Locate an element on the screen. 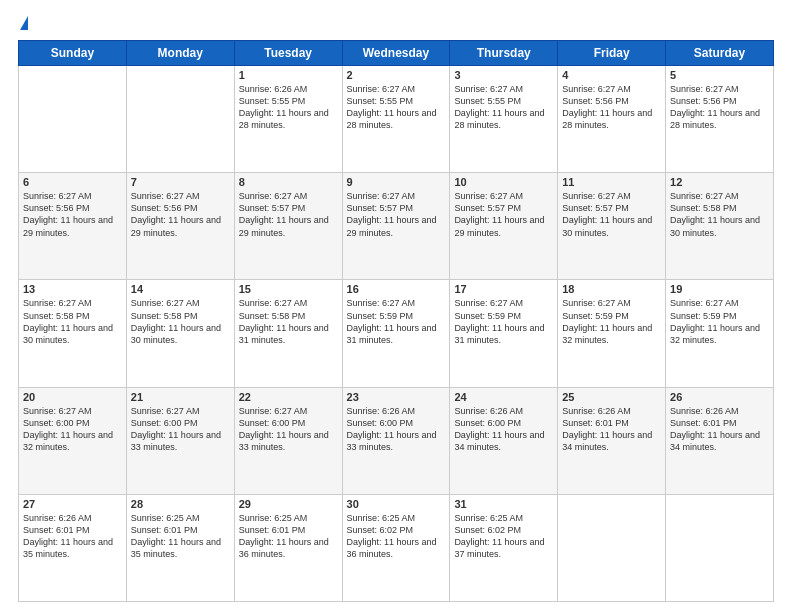  day-number: 7 is located at coordinates (180, 182).